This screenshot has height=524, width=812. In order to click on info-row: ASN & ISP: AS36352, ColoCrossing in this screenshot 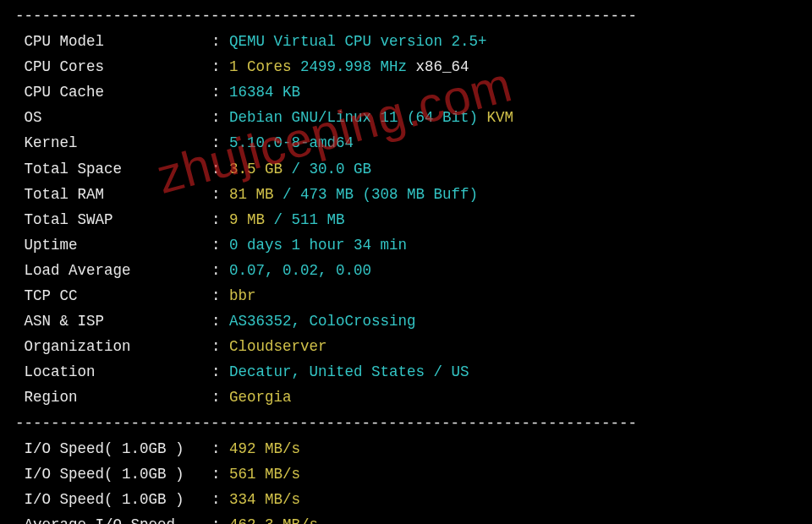, I will do `click(406, 321)`.